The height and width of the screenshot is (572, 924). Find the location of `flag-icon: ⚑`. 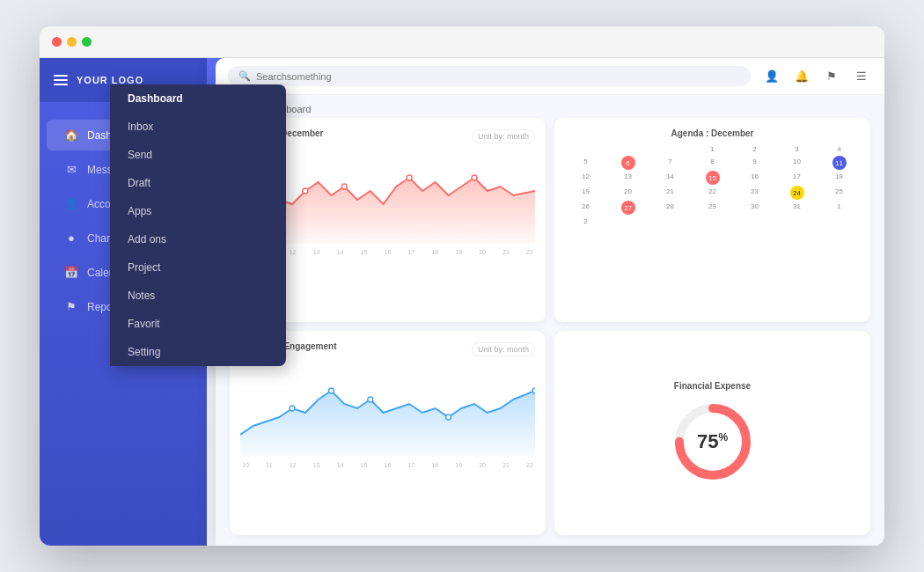

flag-icon: ⚑ is located at coordinates (832, 77).